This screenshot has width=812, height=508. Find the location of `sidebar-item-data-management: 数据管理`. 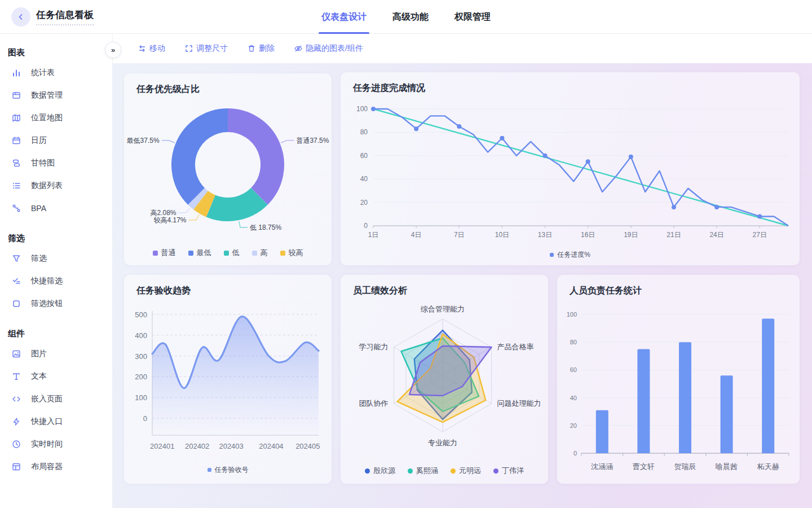

sidebar-item-data-management: 数据管理 is located at coordinates (56, 95).